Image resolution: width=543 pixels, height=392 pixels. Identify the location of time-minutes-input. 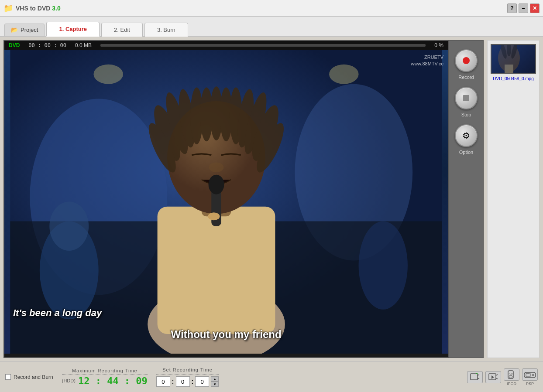
(183, 382).